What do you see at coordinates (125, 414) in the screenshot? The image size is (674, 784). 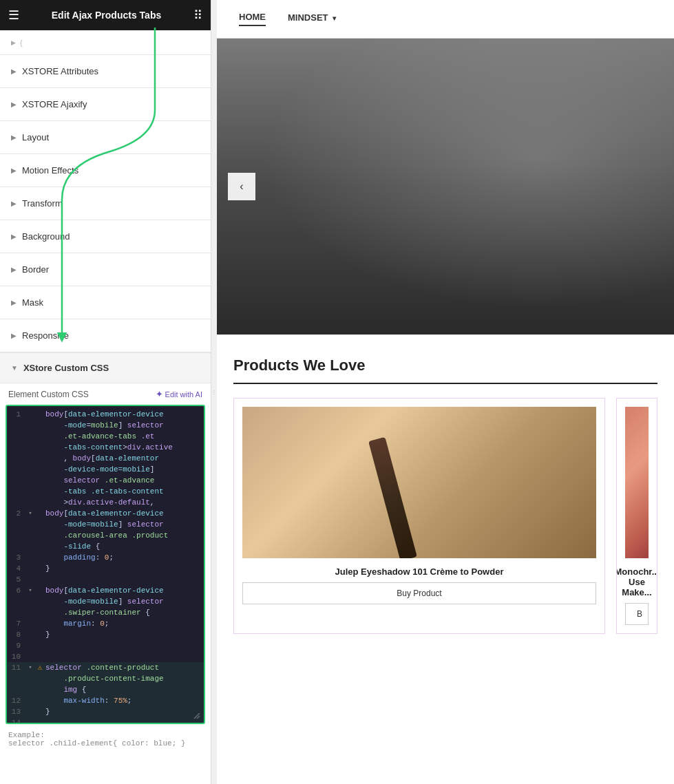 I see `line-content: body[data-elementor-device` at bounding box center [125, 414].